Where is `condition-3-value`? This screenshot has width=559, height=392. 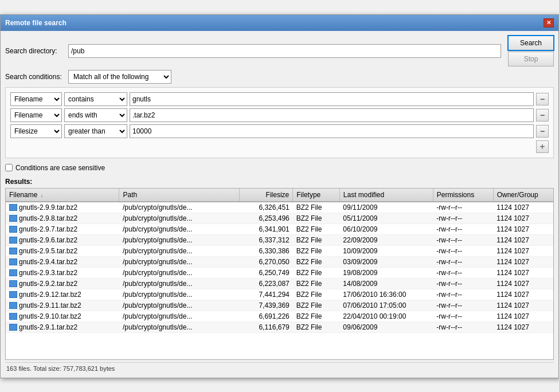 condition-3-value is located at coordinates (331, 131).